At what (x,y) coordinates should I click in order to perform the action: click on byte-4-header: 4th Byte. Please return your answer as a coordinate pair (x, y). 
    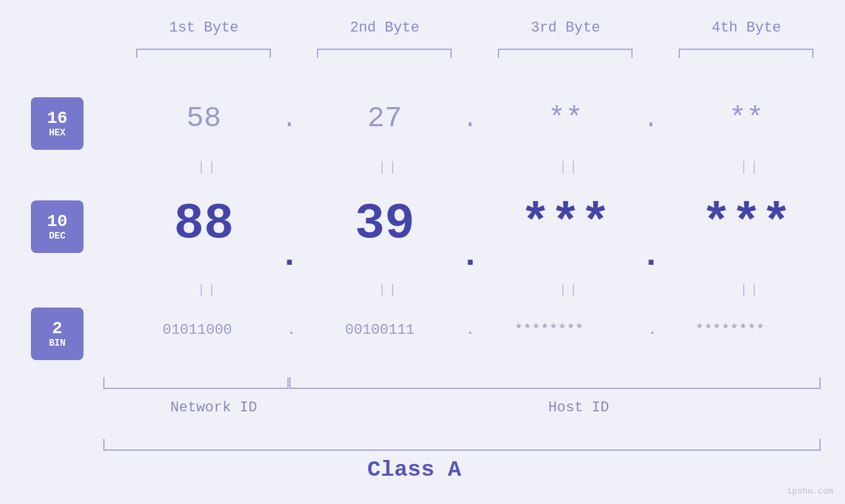
    Looking at the image, I should click on (746, 28).